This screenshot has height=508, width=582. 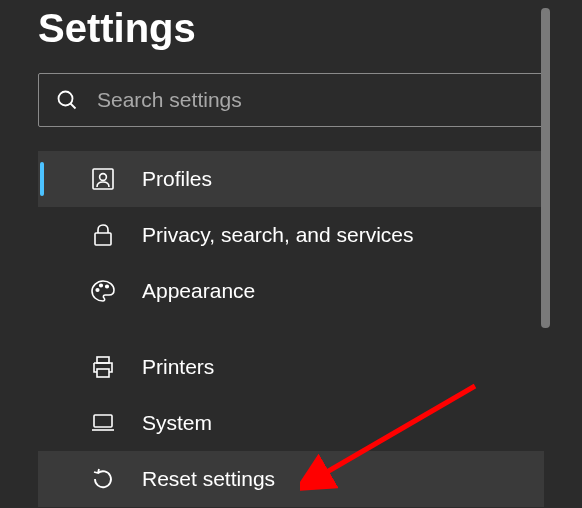 What do you see at coordinates (291, 36) in the screenshot?
I see `page-title: Settings` at bounding box center [291, 36].